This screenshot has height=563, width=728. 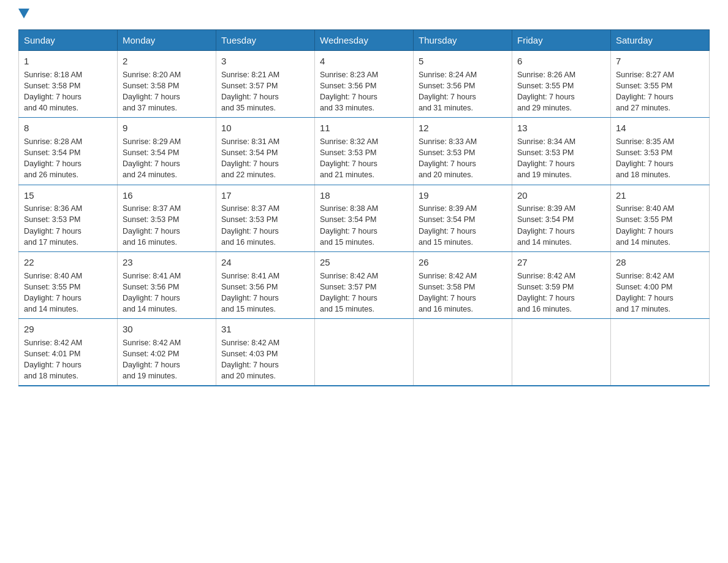 I want to click on calendar-day-cell: 26Sunrise: 8:42 AMSunset: 3:58 PMDayligh…, so click(x=463, y=285).